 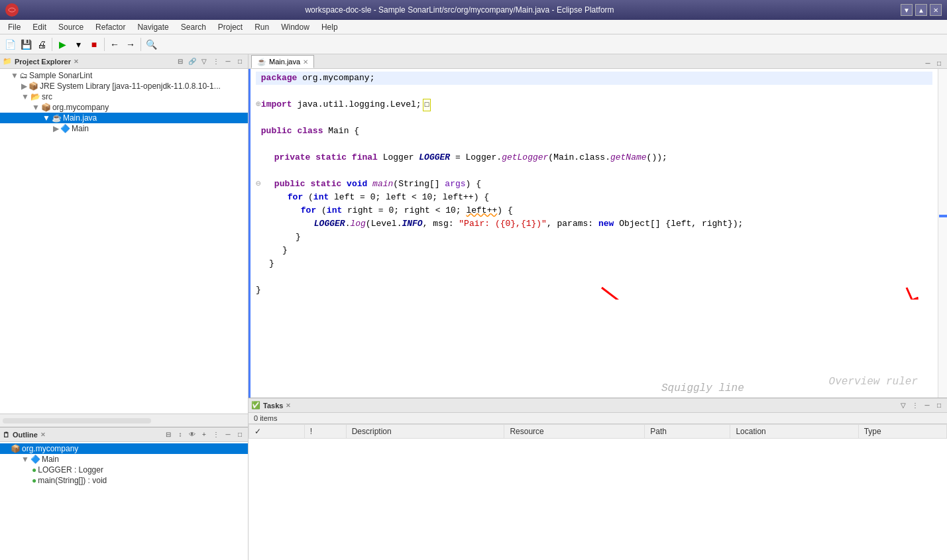 What do you see at coordinates (594, 184) in the screenshot?
I see `code-line-9: ⊖ public static void main (String[] args…` at bounding box center [594, 184].